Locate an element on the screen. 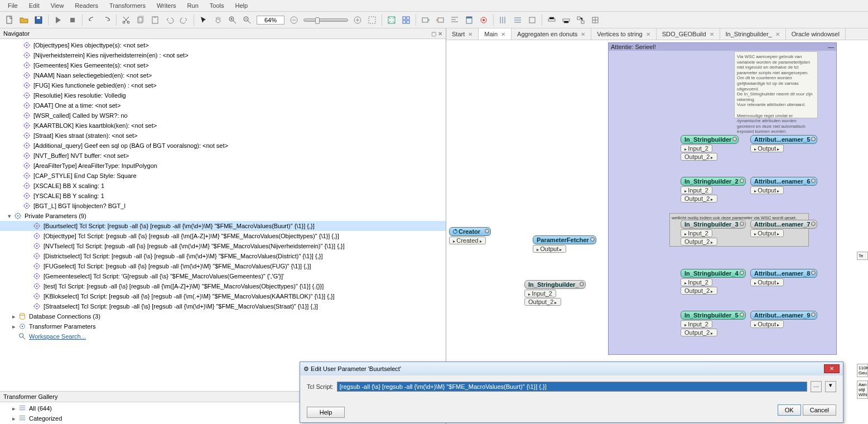 This screenshot has height=424, width=868. menu-writers: Writers is located at coordinates (166, 6).